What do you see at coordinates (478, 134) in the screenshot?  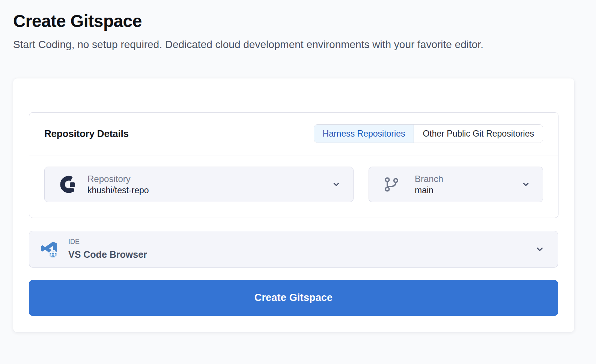 I see `tab-other-public-git-repositories: Other Public Git Repositories` at bounding box center [478, 134].